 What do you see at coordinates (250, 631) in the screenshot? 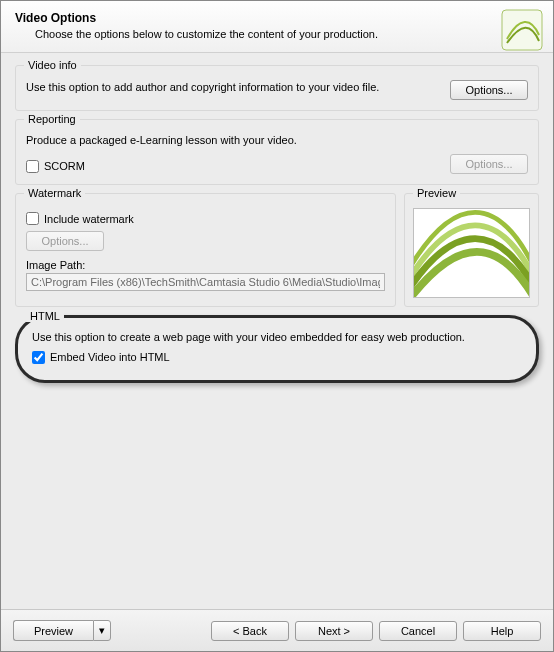
I see `back-button: < Back` at bounding box center [250, 631].